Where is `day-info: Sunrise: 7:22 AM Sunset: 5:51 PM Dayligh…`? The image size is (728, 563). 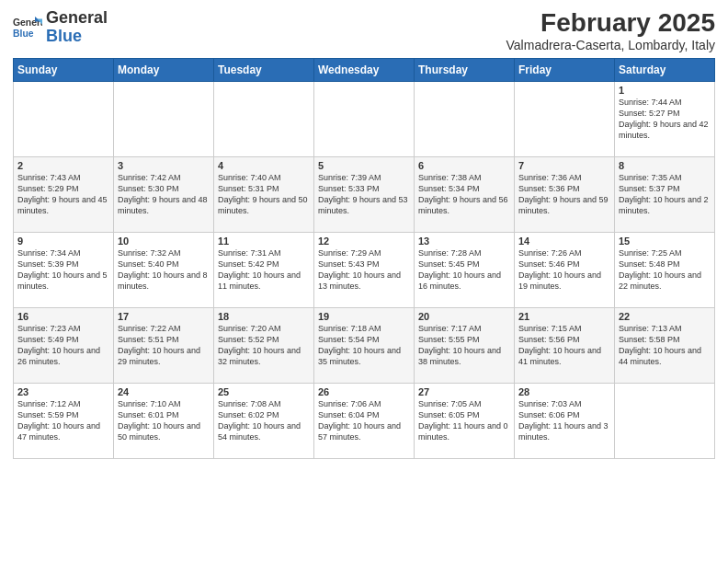 day-info: Sunrise: 7:22 AM Sunset: 5:51 PM Dayligh… is located at coordinates (164, 346).